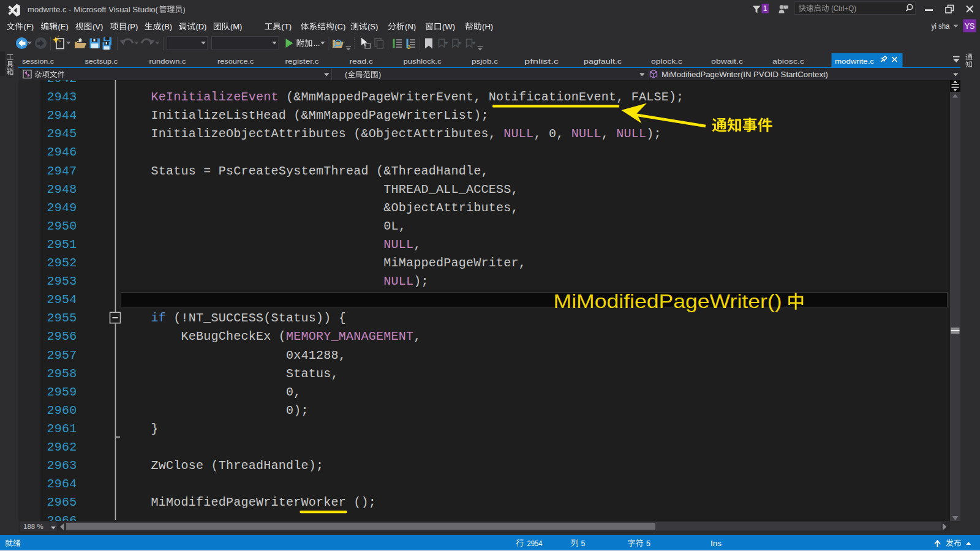  Describe the element at coordinates (745, 75) in the screenshot. I see `svg-text:MiModifiedPageWriter(IN PVOID: MiModifiedPageWriter(IN PVOID StartConte…` at that location.